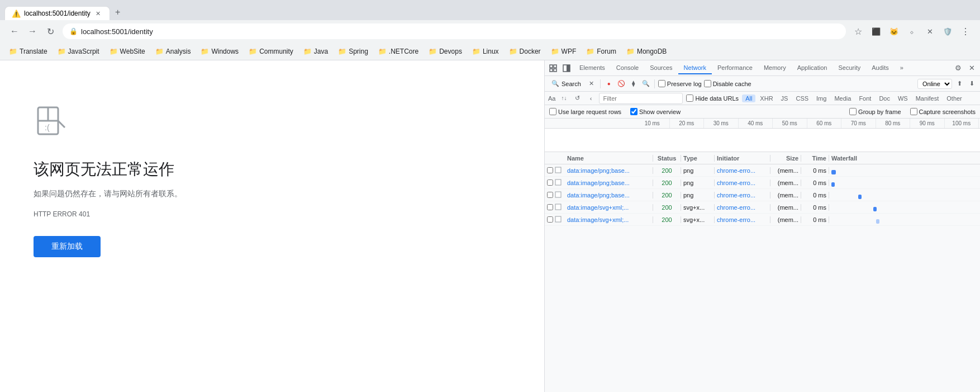 Image resolution: width=980 pixels, height=392 pixels. What do you see at coordinates (767, 98) in the screenshot?
I see `filter-type-xhr: XHR` at bounding box center [767, 98].